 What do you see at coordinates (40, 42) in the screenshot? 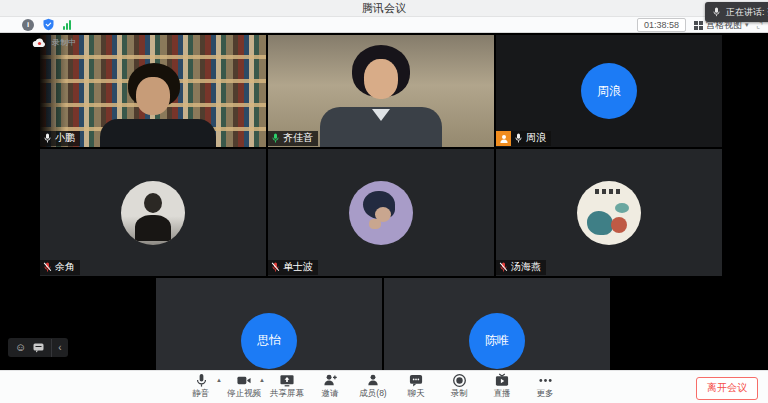
I see `cloud-icon` at bounding box center [40, 42].